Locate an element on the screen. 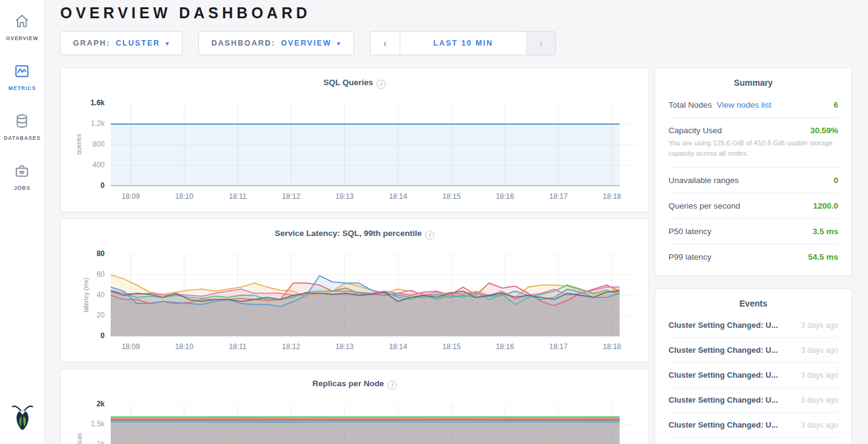 This screenshot has width=868, height=444. summary-row-value: 6 is located at coordinates (836, 105).